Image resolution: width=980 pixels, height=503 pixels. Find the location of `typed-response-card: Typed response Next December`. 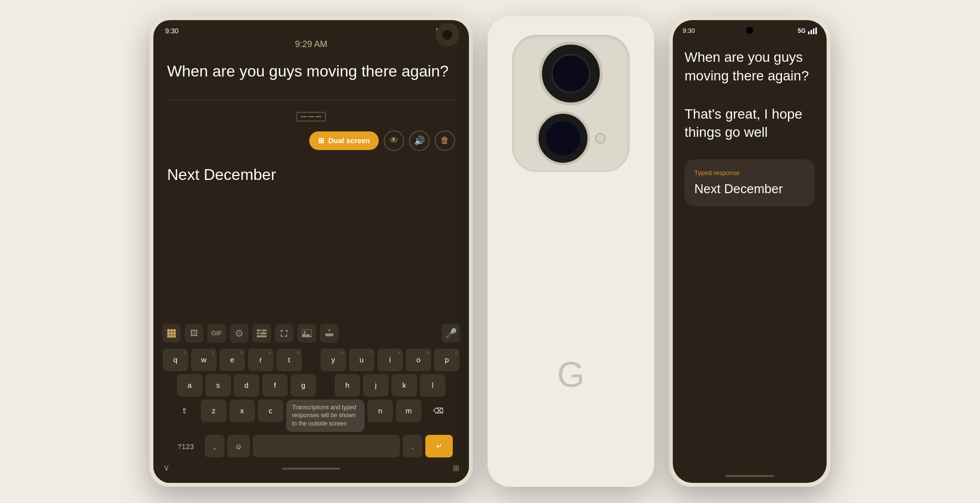

typed-response-card: Typed response Next December is located at coordinates (750, 183).